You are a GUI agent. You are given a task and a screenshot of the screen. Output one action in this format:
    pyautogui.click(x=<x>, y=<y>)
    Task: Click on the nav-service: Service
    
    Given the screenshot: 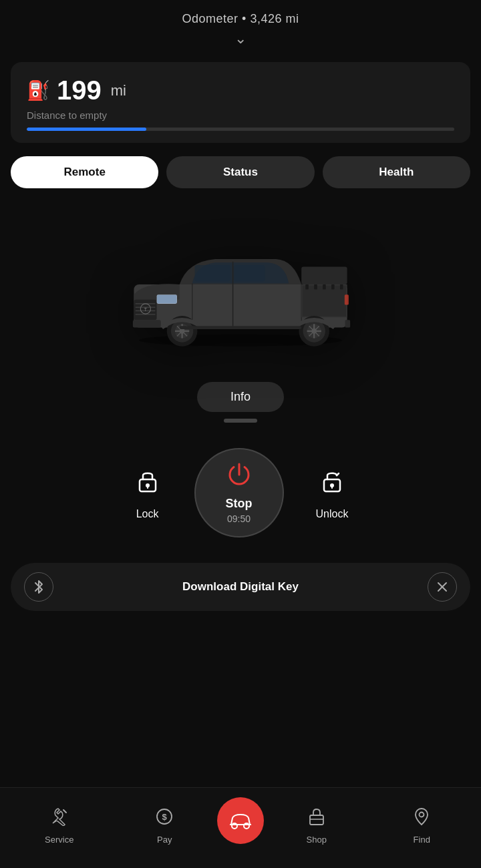 What is the action you would take?
    pyautogui.click(x=59, y=826)
    